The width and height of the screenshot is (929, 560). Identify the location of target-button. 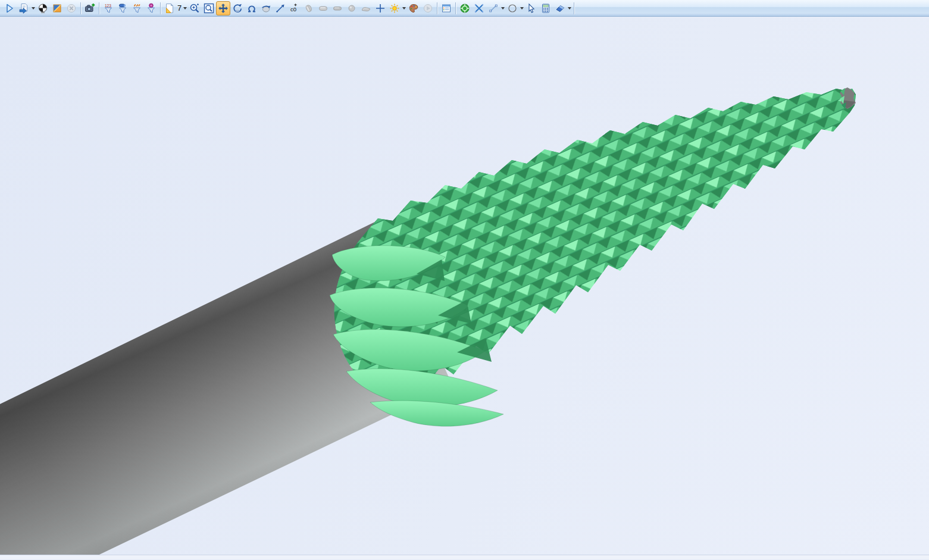
(465, 8).